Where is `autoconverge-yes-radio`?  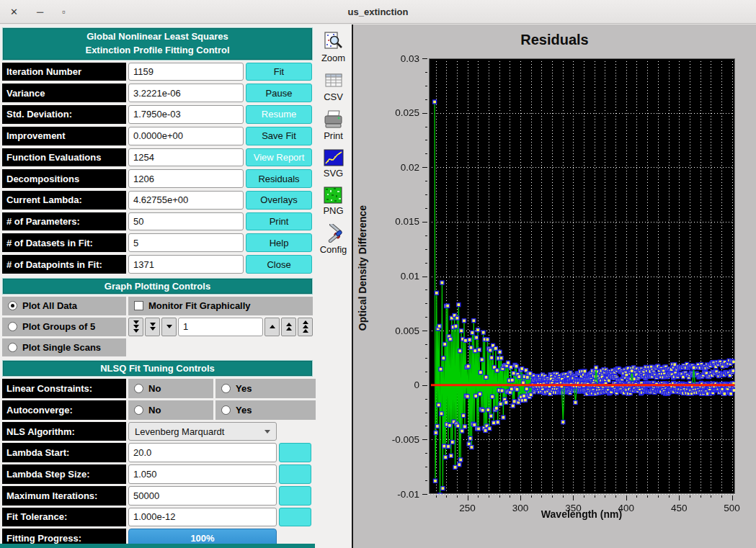 autoconverge-yes-radio is located at coordinates (226, 410).